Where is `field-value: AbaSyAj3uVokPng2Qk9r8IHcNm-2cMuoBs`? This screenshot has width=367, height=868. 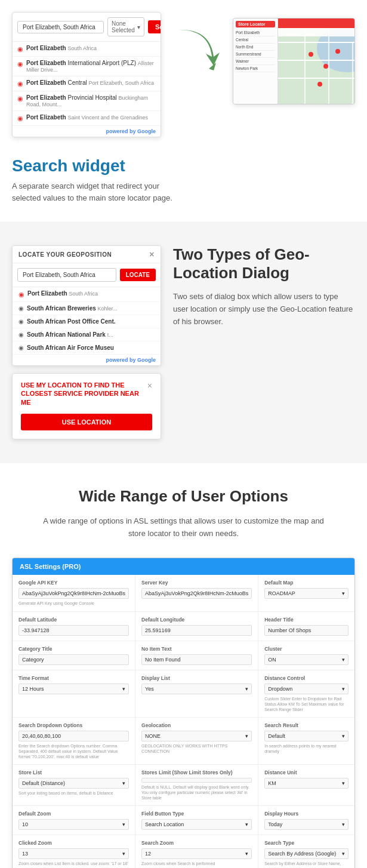
field-value: AbaSyAj3uVokPng2Qk9r8IHcNm-2cMuoBs is located at coordinates (74, 593).